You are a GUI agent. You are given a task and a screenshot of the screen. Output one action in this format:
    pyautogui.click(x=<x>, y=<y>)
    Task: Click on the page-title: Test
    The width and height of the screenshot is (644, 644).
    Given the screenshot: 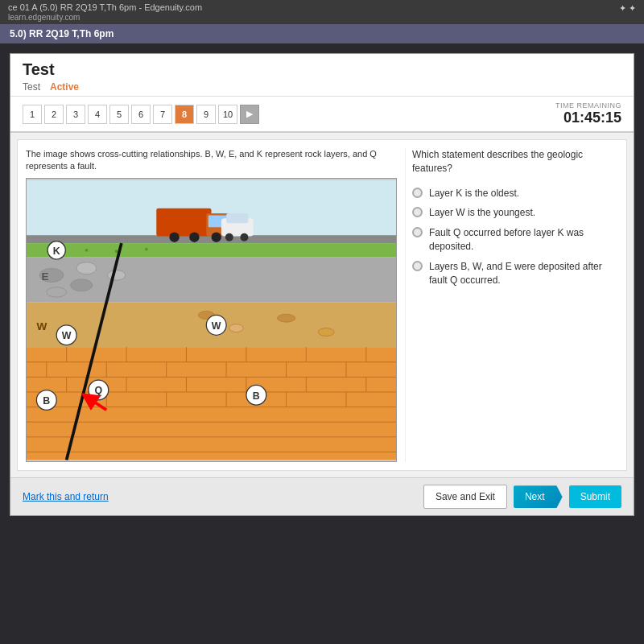 What is the action you would take?
    pyautogui.click(x=322, y=69)
    